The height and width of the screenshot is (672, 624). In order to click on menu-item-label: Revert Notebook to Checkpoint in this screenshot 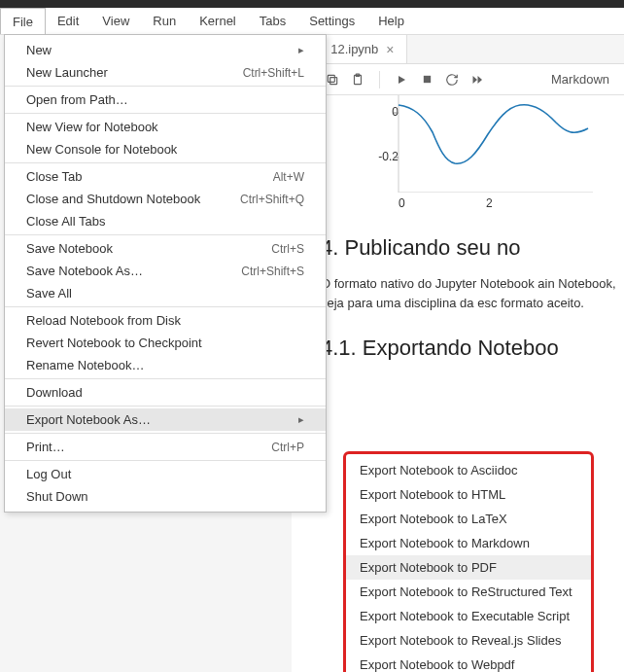, I will do `click(115, 342)`.